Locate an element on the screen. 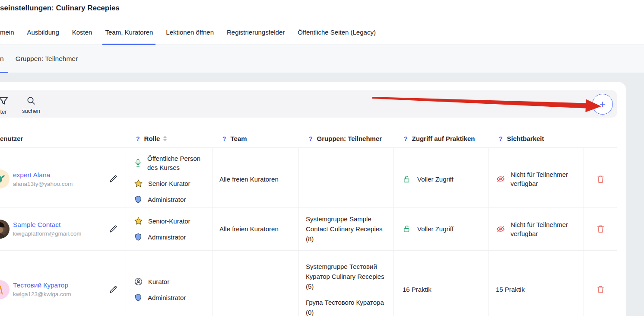 The image size is (644, 316). user-email: alana13ty@yahoo.com is located at coordinates (43, 184).